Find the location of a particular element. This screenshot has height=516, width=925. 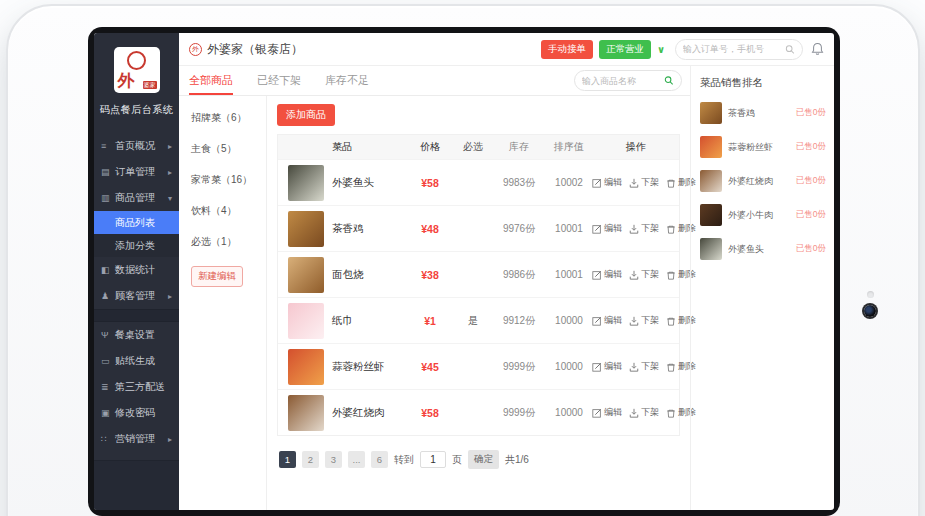

dish-required: 是 is located at coordinates (473, 321).